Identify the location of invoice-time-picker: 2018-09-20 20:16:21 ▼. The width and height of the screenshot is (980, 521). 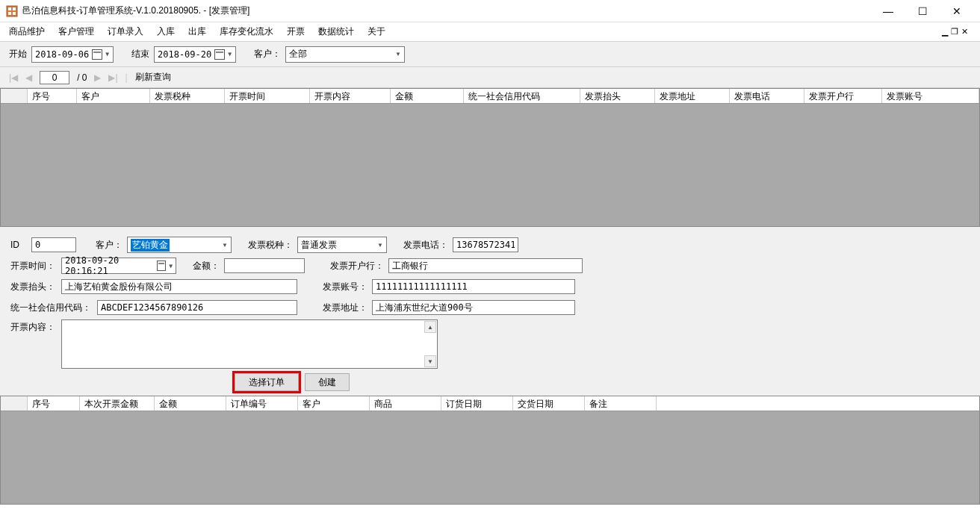
(119, 266).